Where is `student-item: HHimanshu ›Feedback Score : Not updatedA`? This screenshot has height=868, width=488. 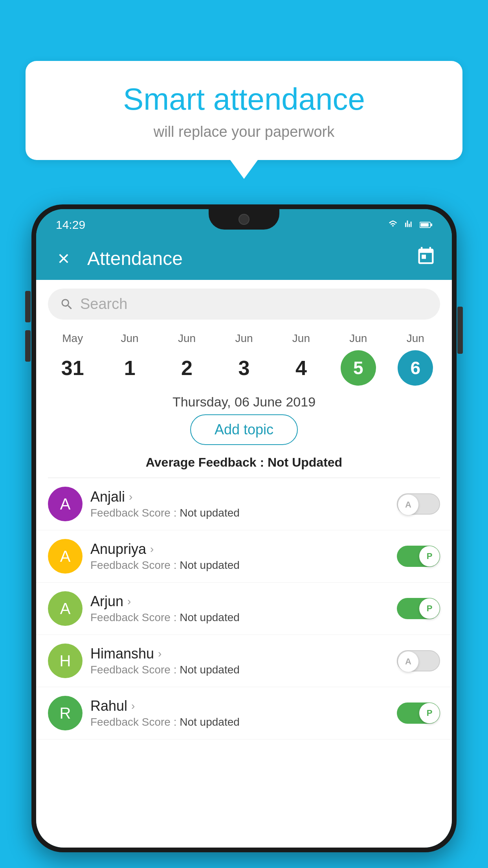 student-item: HHimanshu ›Feedback Score : Not updatedA is located at coordinates (244, 661).